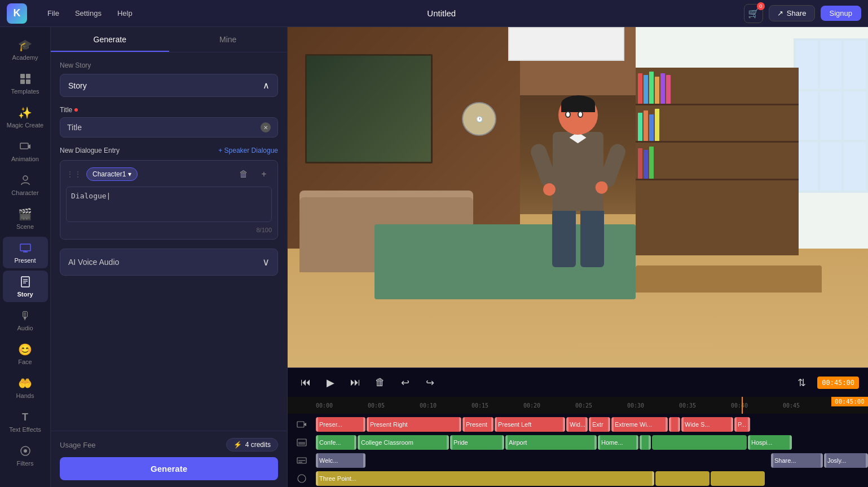 The width and height of the screenshot is (868, 487). What do you see at coordinates (405, 383) in the screenshot?
I see `undo-button: ↩` at bounding box center [405, 383].